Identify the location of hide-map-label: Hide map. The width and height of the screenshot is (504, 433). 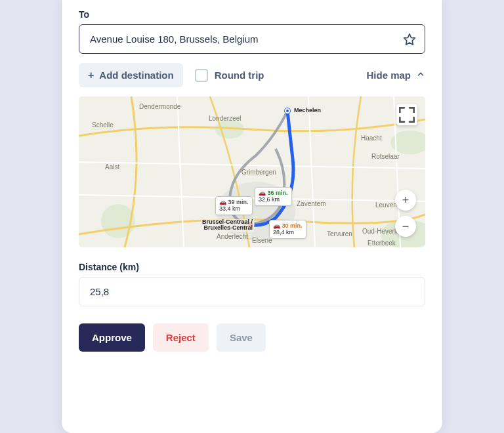
(388, 75).